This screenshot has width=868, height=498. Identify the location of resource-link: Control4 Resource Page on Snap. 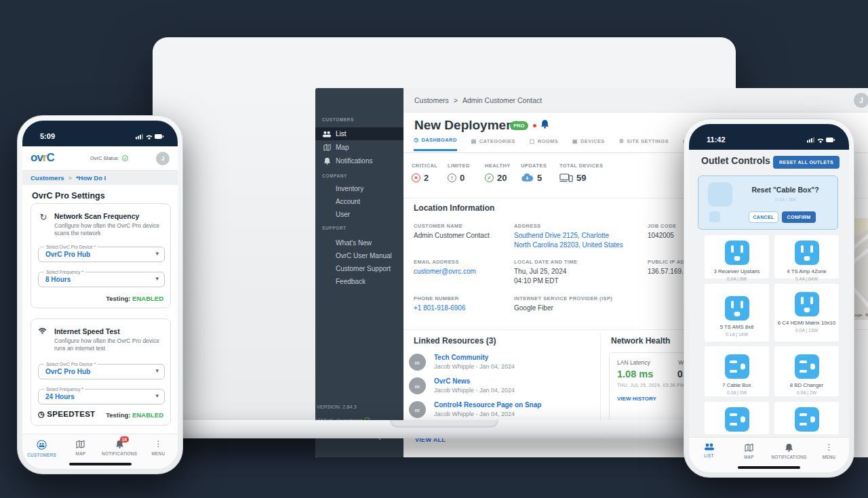
(488, 405).